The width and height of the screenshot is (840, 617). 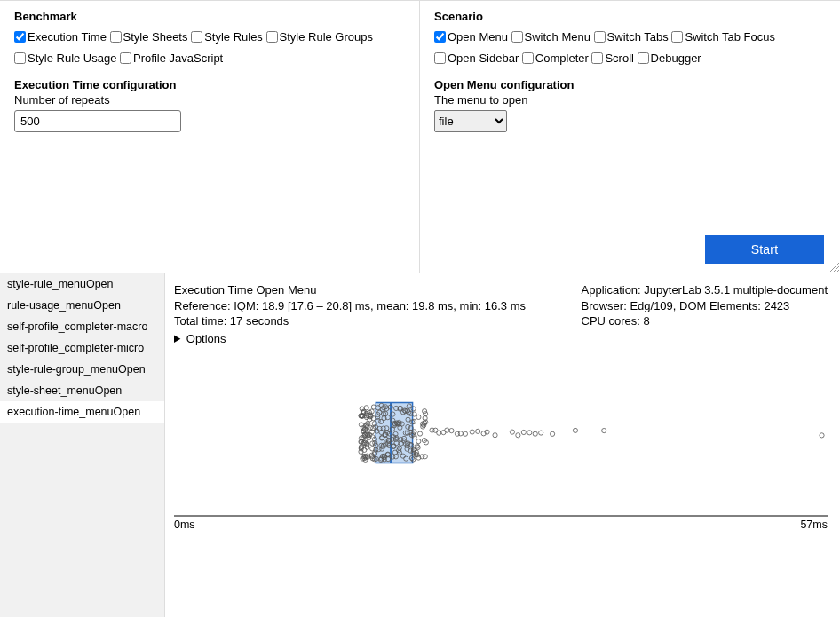 What do you see at coordinates (835, 267) in the screenshot?
I see `resize-handle-icon` at bounding box center [835, 267].